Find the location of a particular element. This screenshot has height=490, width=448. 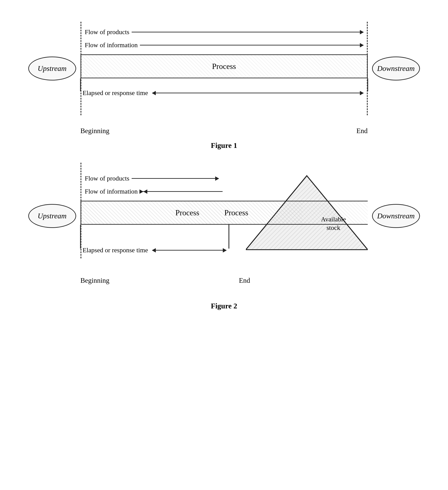

elapsed-label-1: Elapsed or response time is located at coordinates (115, 93).